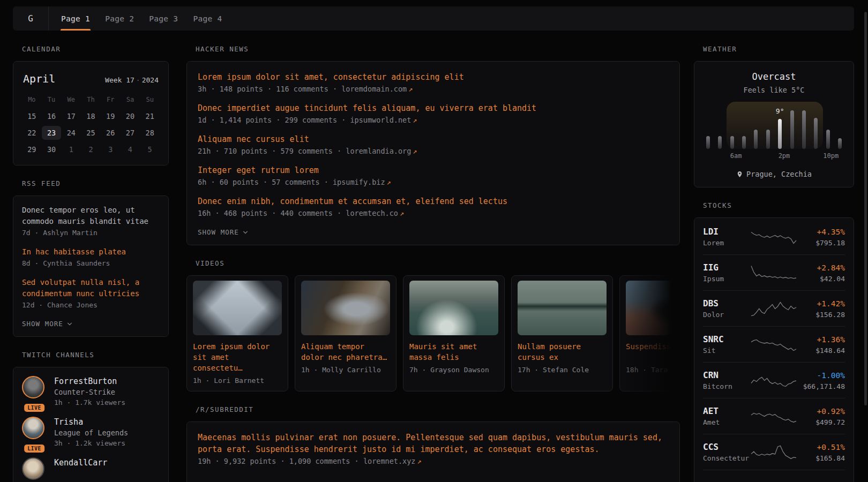  I want to click on channel-name: Trisha, so click(91, 422).